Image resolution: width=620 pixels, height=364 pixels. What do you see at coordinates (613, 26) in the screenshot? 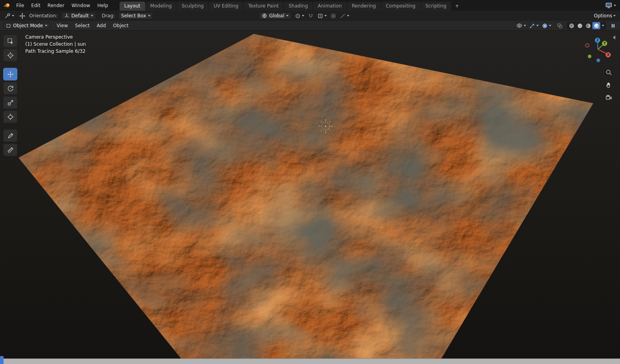
I see `pause-bars-icon` at bounding box center [613, 26].